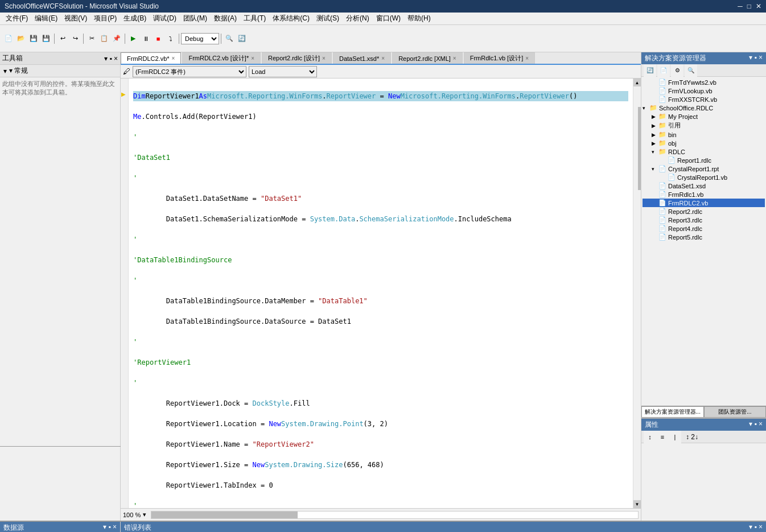 The height and width of the screenshot is (532, 766). What do you see at coordinates (419, 18) in the screenshot?
I see `menu-help: 帮助(H)` at bounding box center [419, 18].